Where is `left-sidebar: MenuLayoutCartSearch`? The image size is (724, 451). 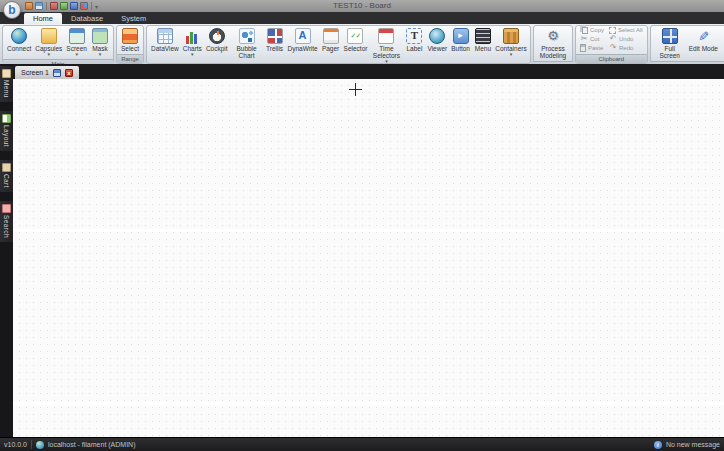
left-sidebar: MenuLayoutCartSearch is located at coordinates (6, 250).